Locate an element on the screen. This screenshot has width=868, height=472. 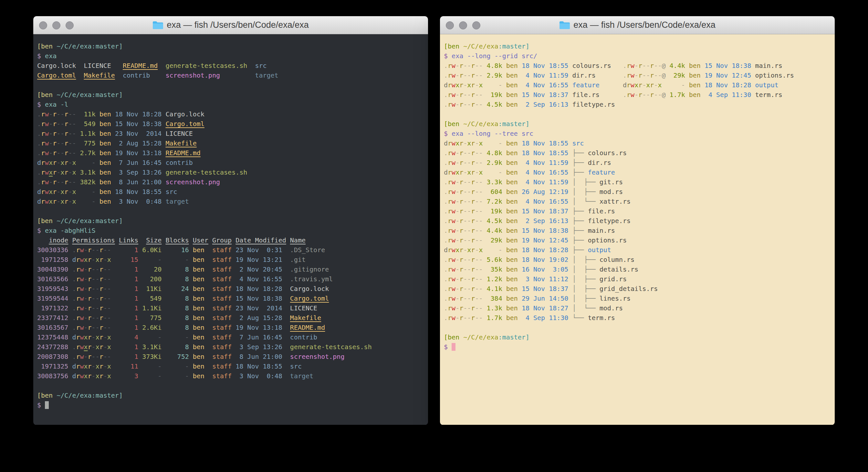
text-segment: d is located at coordinates (74, 260).